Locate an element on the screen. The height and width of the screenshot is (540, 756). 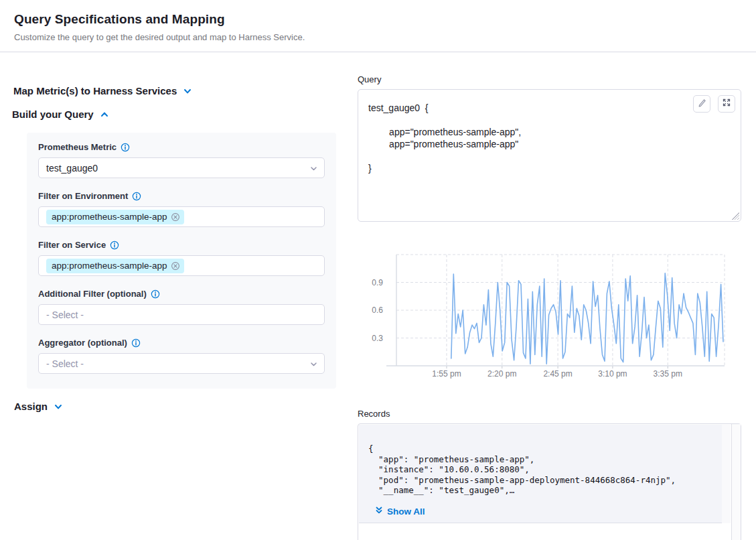
section-assign-label: Assign is located at coordinates (31, 406).